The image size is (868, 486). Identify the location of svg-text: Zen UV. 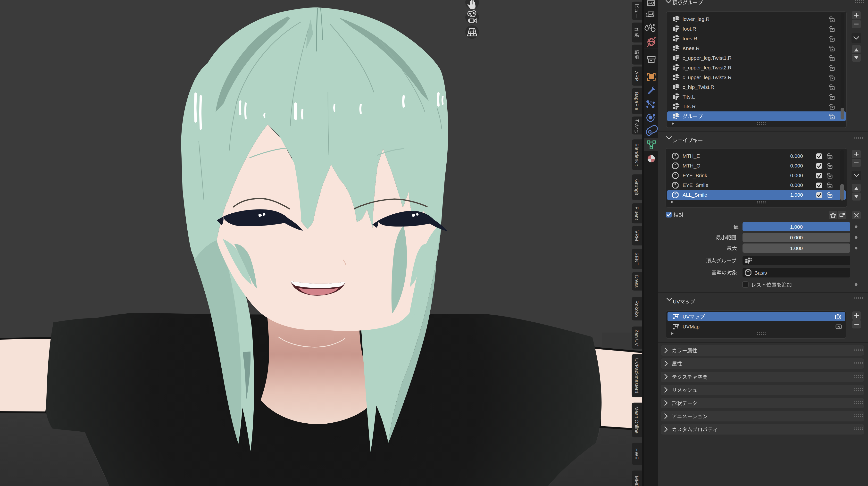
(637, 338).